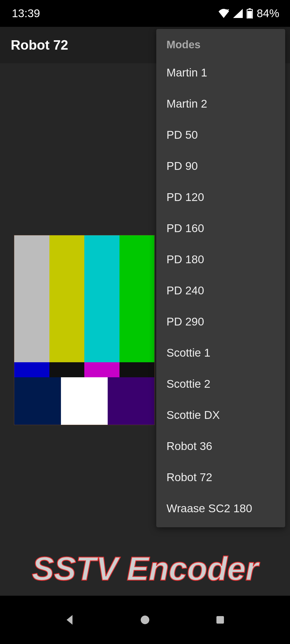 This screenshot has height=644, width=290. What do you see at coordinates (220, 620) in the screenshot?
I see `recent-icon` at bounding box center [220, 620].